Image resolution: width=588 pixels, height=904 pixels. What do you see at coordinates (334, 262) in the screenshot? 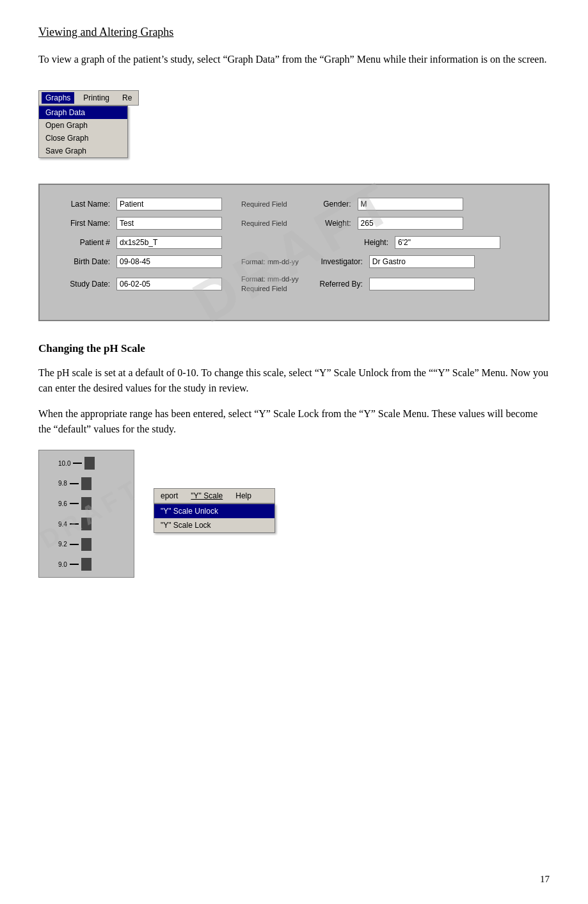
I see `label-investigator: Investigator:` at bounding box center [334, 262].